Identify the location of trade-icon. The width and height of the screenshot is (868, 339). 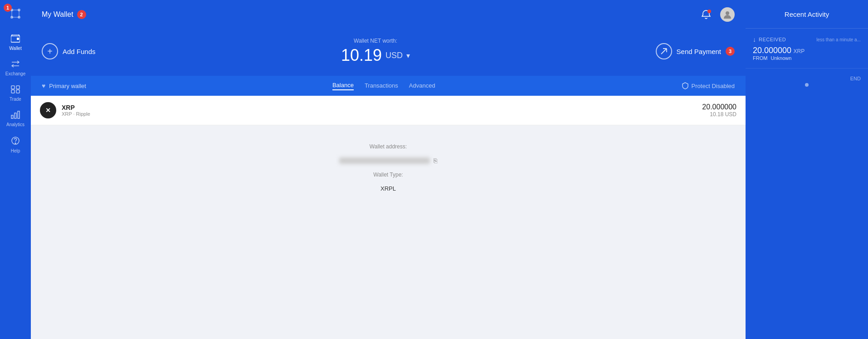
(15, 90).